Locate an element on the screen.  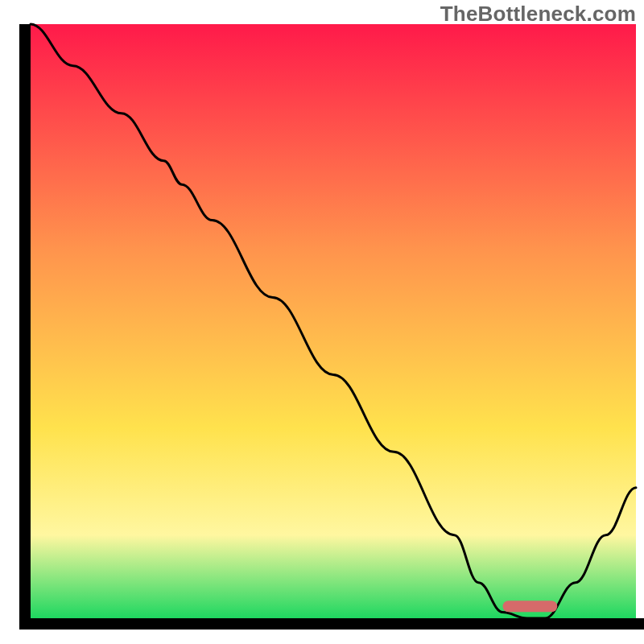
y-axis is located at coordinates (25, 326).